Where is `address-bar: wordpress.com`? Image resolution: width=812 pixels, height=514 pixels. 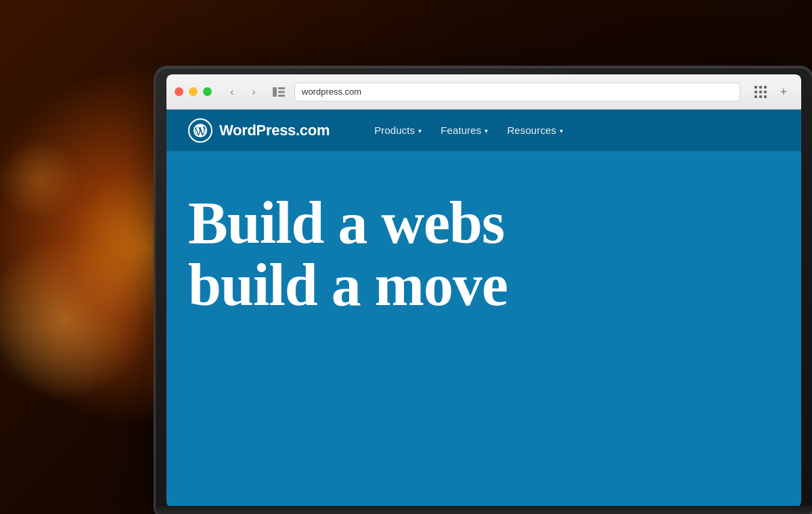 address-bar: wordpress.com is located at coordinates (517, 92).